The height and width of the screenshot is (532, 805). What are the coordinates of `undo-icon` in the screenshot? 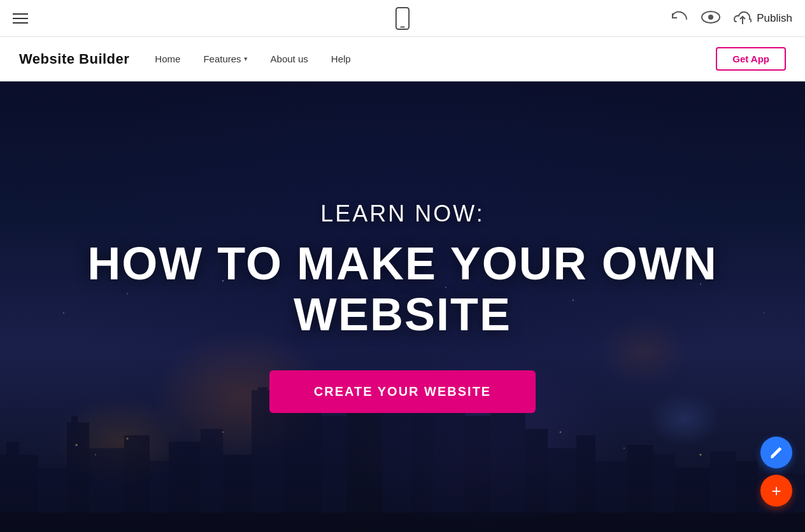 It's located at (679, 18).